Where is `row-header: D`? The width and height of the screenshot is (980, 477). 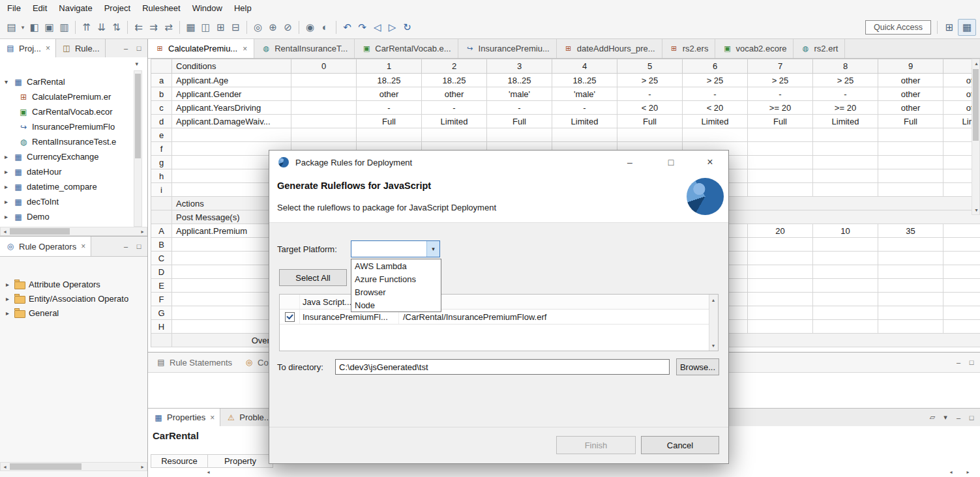
row-header: D is located at coordinates (162, 272).